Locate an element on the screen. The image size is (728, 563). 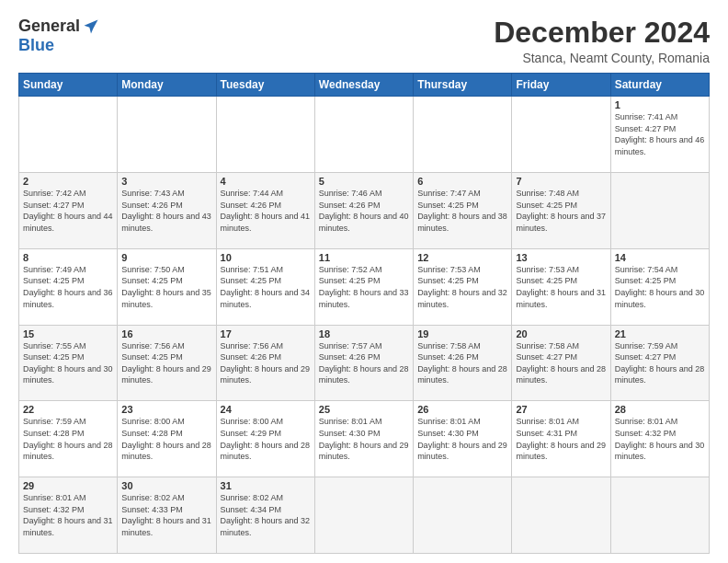
logo-general-text: General is located at coordinates (50, 26).